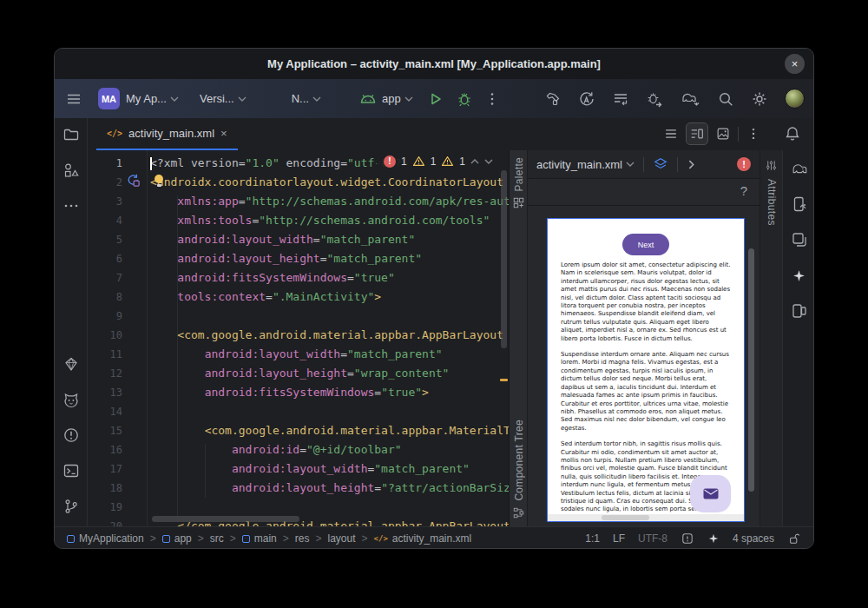 The width and height of the screenshot is (868, 608). I want to click on preview-next-button: Next, so click(646, 245).